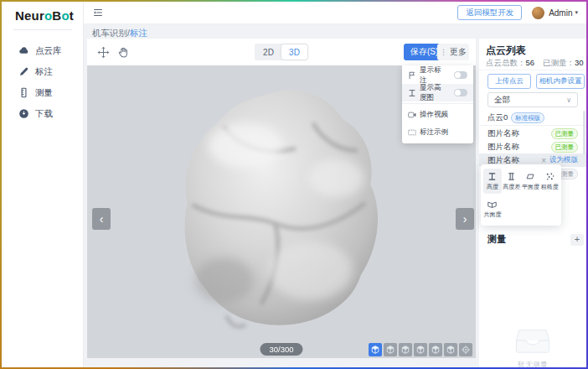 This screenshot has width=588, height=369. Describe the element at coordinates (412, 133) in the screenshot. I see `dashed-rect-icon` at that location.